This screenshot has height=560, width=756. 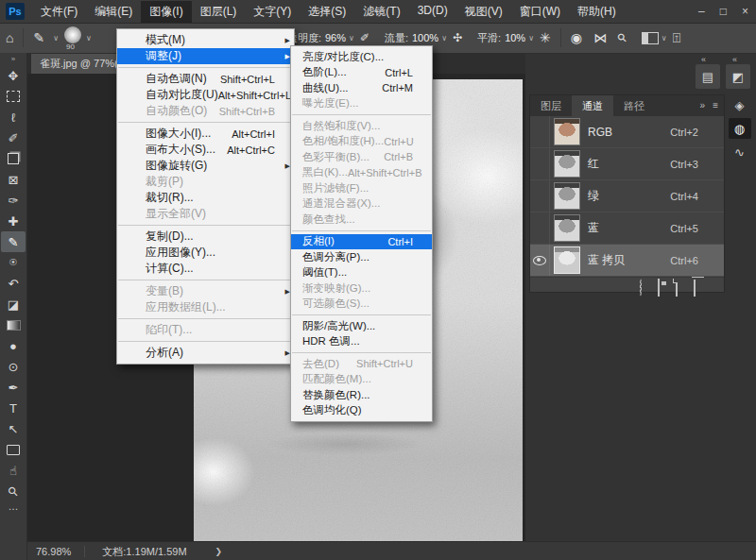 I want to click on smoothing-control: 平滑: 10% ∨, so click(x=506, y=38).